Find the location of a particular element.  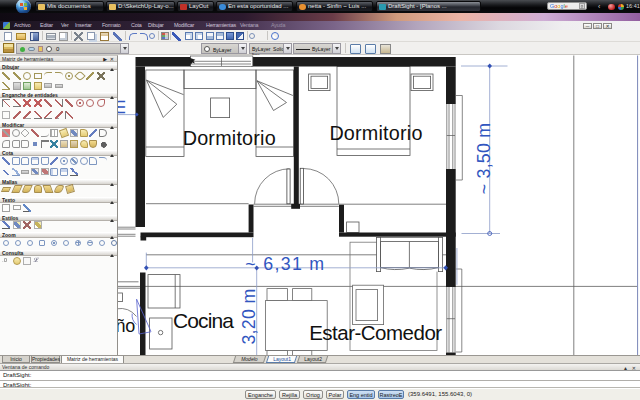

svg-text: 3,20 m is located at coordinates (249, 316).